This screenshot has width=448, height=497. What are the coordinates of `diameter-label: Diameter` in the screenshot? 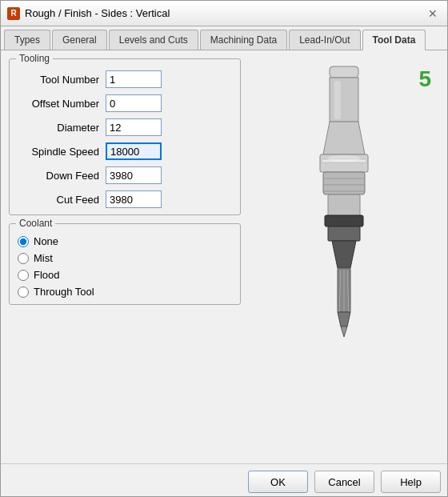 It's located at (62, 128).